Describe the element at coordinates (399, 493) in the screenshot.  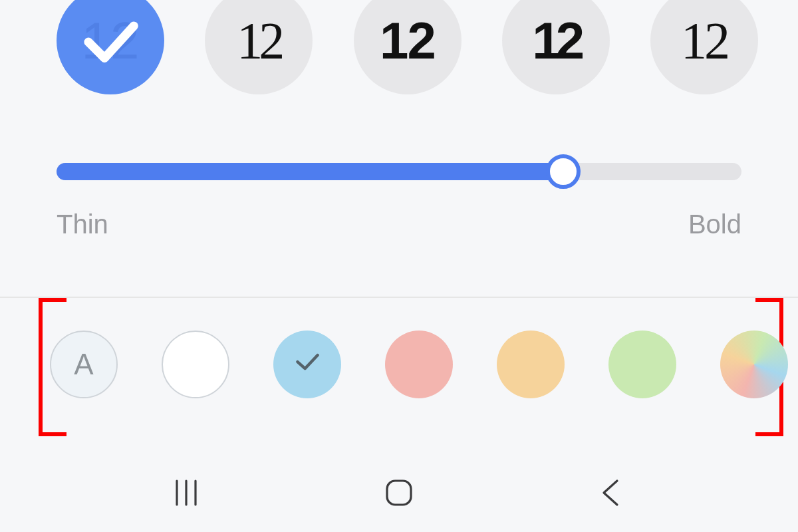
I see `nav-home-button` at that location.